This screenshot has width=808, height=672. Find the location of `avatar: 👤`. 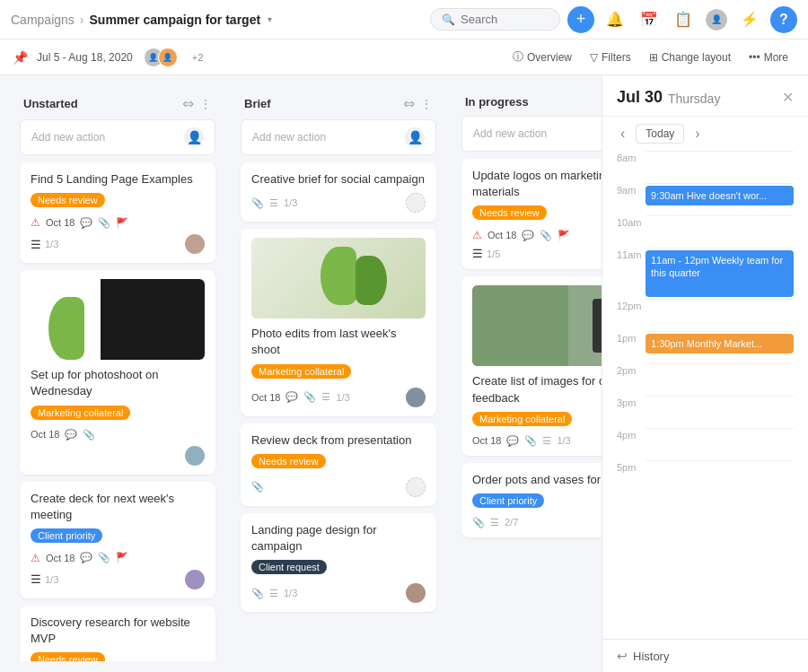

avatar: 👤 is located at coordinates (716, 20).